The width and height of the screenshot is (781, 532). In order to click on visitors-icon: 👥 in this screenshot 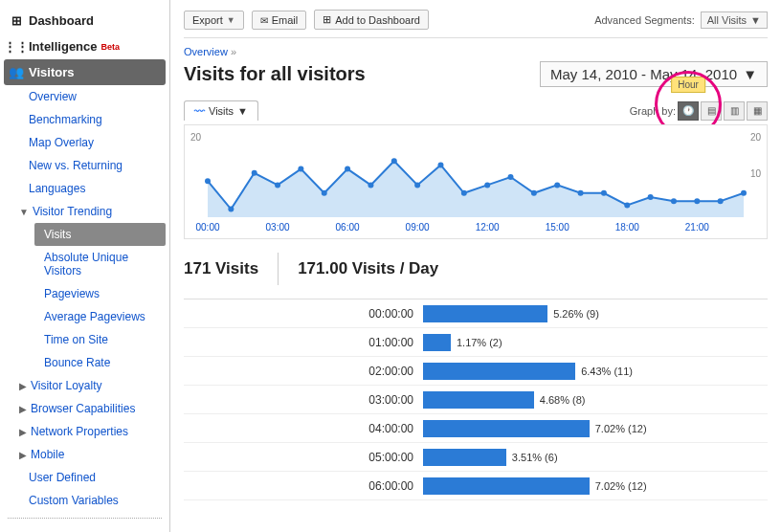, I will do `click(16, 73)`.